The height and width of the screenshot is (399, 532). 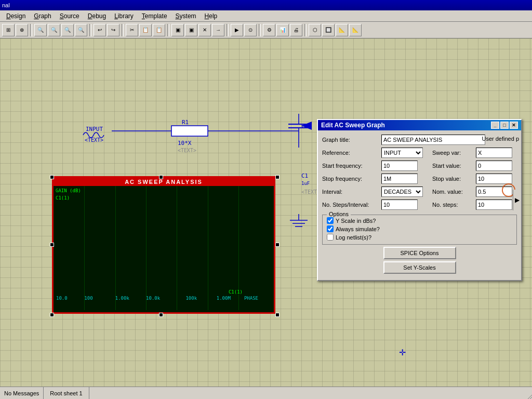 I want to click on menu-source: Source, so click(x=70, y=16).